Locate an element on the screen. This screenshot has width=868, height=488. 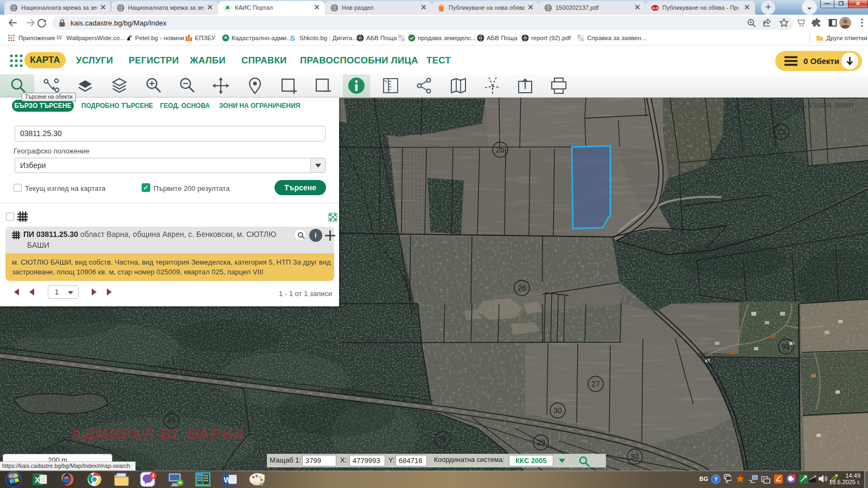
svg-text: 23 is located at coordinates (781, 132).